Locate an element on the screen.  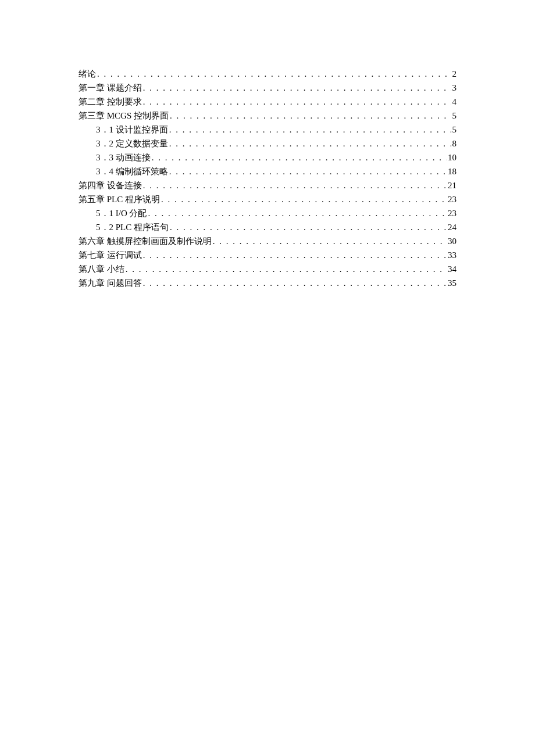
toc-entry-label: 5．1 I/O 分配 is located at coordinates (122, 213).